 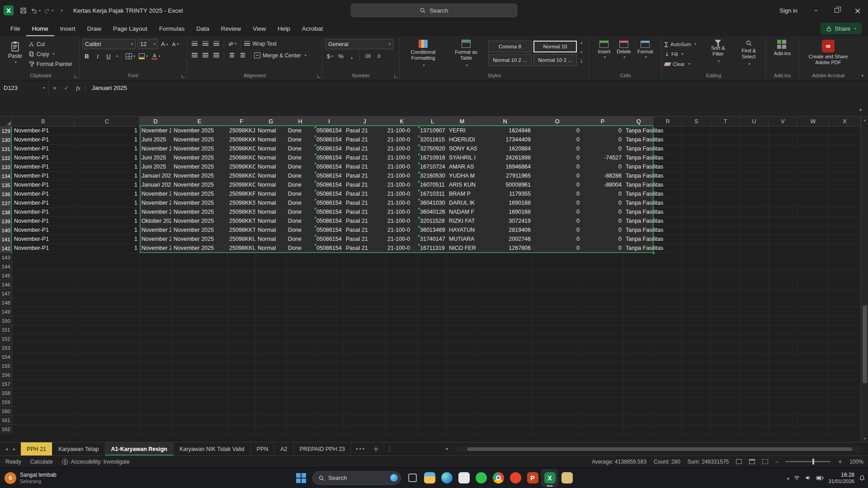 I want to click on decrease-font-size-button: A▾, so click(x=175, y=44).